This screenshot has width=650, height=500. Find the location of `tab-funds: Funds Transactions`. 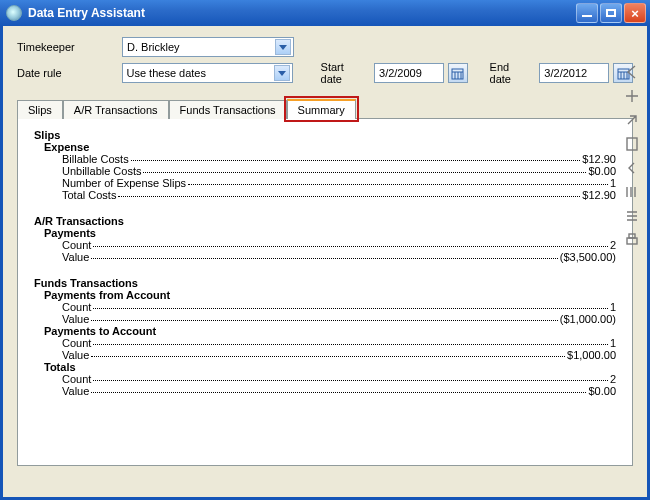

tab-funds: Funds Transactions is located at coordinates (228, 110).